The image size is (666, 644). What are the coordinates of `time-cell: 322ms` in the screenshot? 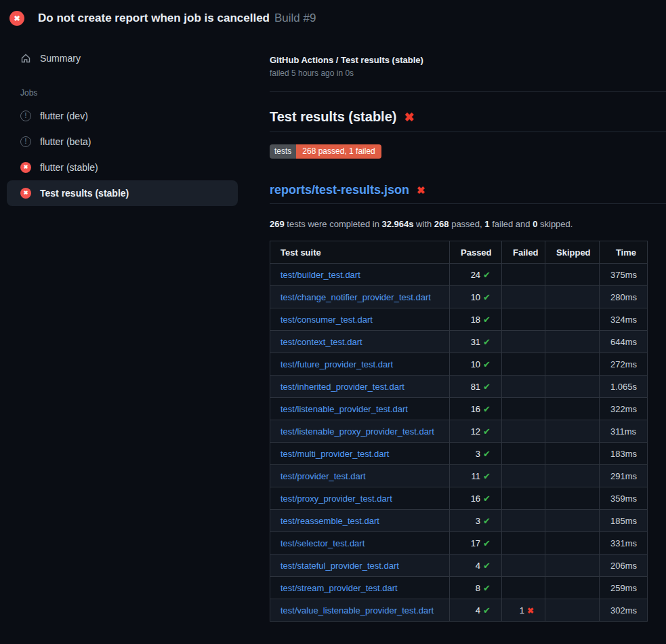 It's located at (623, 409).